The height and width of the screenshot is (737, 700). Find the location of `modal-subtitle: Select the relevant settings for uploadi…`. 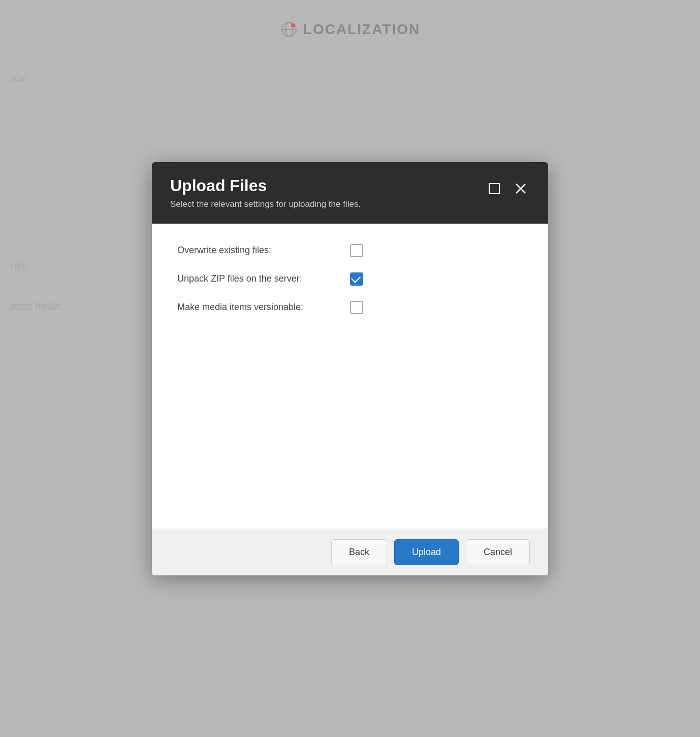

modal-subtitle: Select the relevant settings for uploadi… is located at coordinates (265, 204).